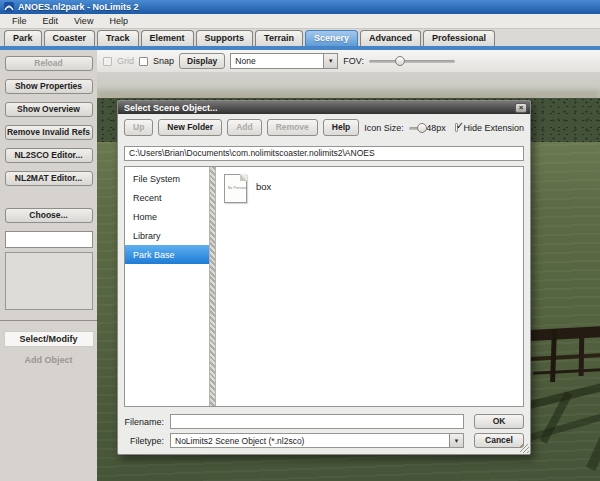 The width and height of the screenshot is (600, 481). Describe the element at coordinates (499, 422) in the screenshot. I see `ok-button: OK` at that location.